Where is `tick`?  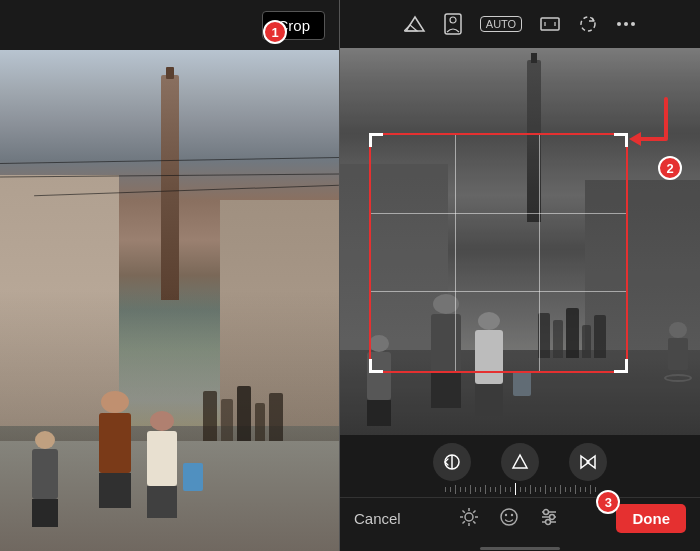 tick is located at coordinates (446, 490).